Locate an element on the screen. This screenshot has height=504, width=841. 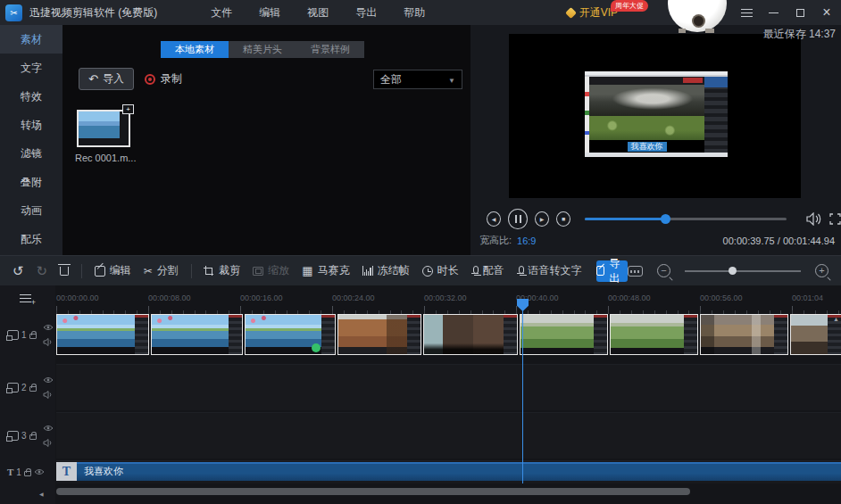
sidebar-item-filters: 滤镜 is located at coordinates (31, 153).